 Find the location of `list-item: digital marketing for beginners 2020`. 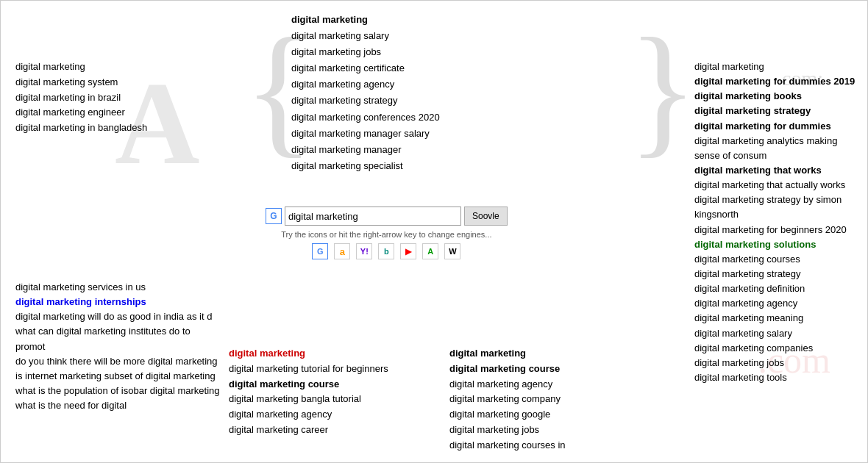

list-item: digital marketing for beginners 2020 is located at coordinates (775, 230).